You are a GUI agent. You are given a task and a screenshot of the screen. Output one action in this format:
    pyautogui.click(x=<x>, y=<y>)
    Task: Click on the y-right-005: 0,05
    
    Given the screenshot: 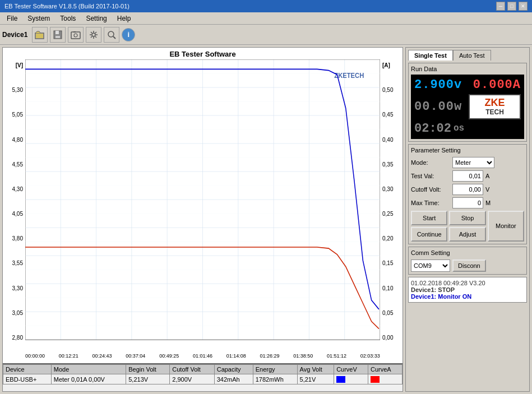 What is the action you would take?
    pyautogui.click(x=388, y=313)
    